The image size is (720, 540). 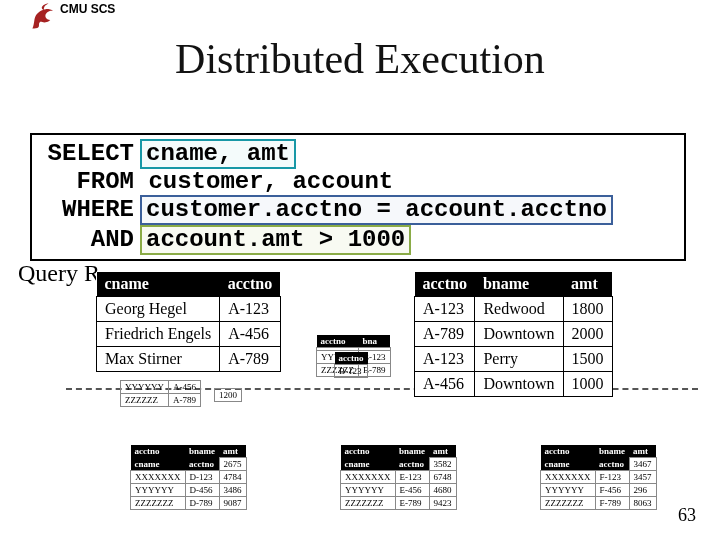 I want to click on context-label: Query R, so click(x=59, y=274).